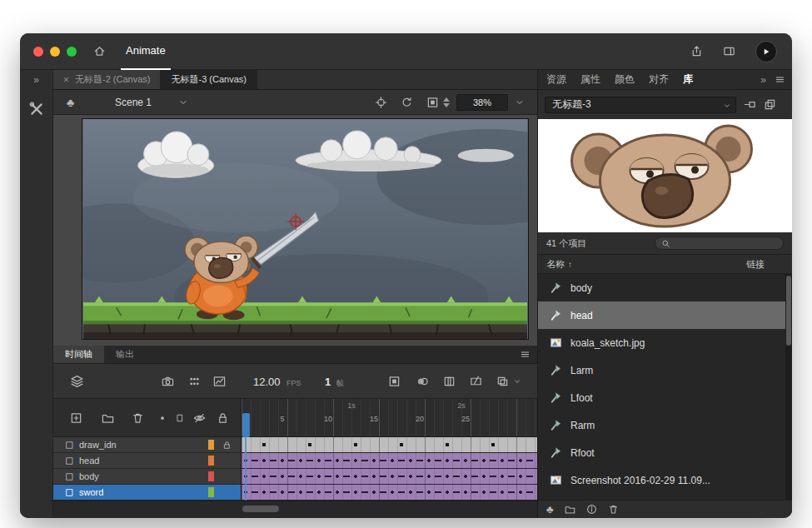  I want to click on rotation-icon, so click(406, 102).